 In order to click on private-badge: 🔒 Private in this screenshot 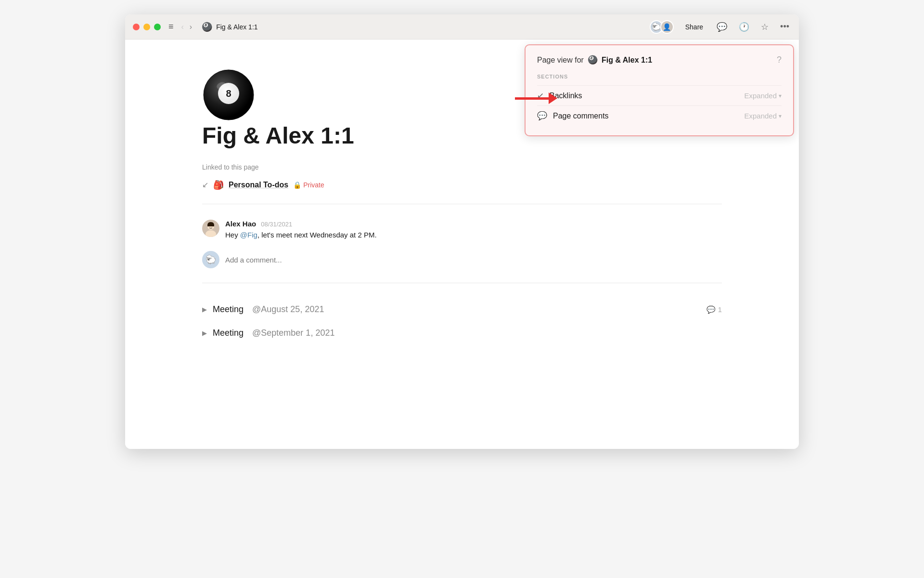, I will do `click(309, 185)`.